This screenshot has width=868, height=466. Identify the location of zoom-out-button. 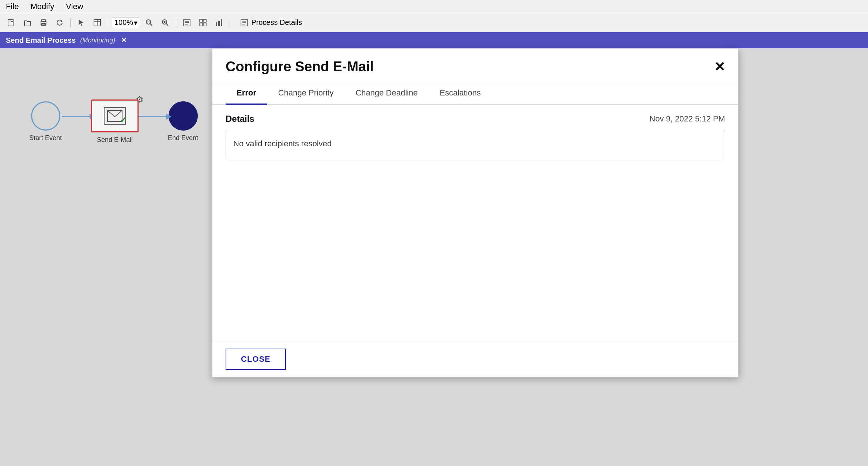
(149, 23).